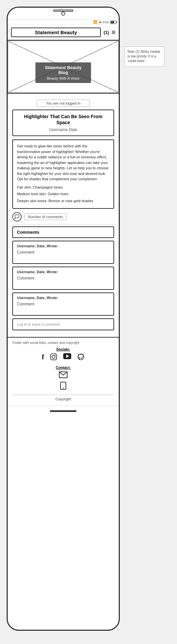 The height and width of the screenshot is (644, 177). I want to click on phone-camera, so click(63, 14).